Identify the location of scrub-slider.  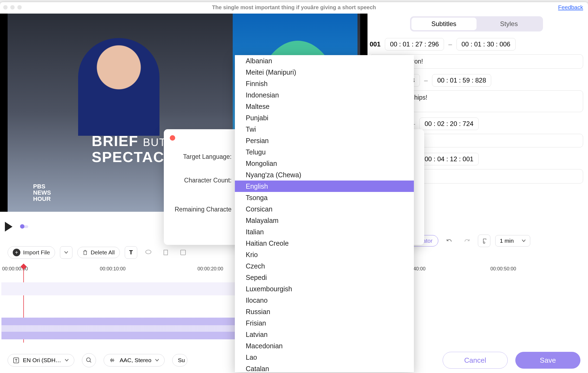
(24, 227).